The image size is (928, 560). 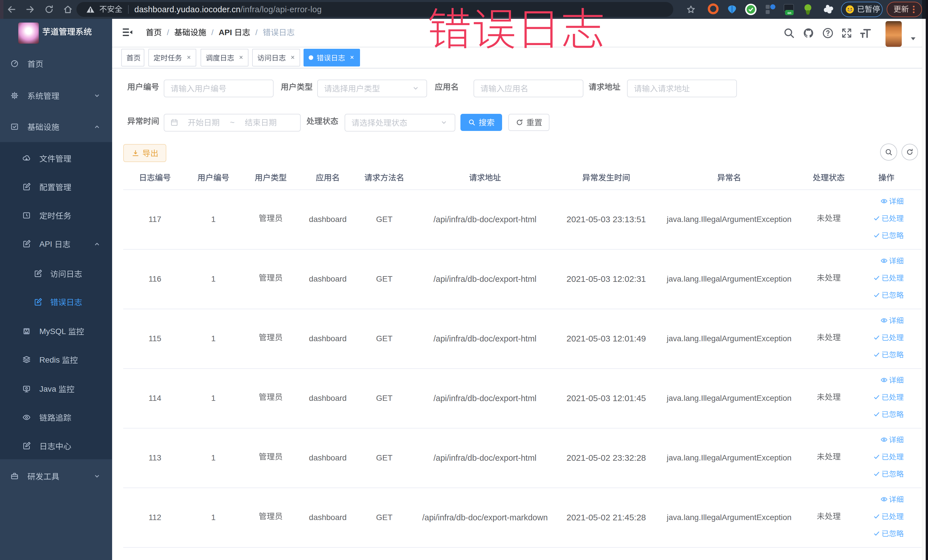 I want to click on svg-text: on, so click(x=789, y=13).